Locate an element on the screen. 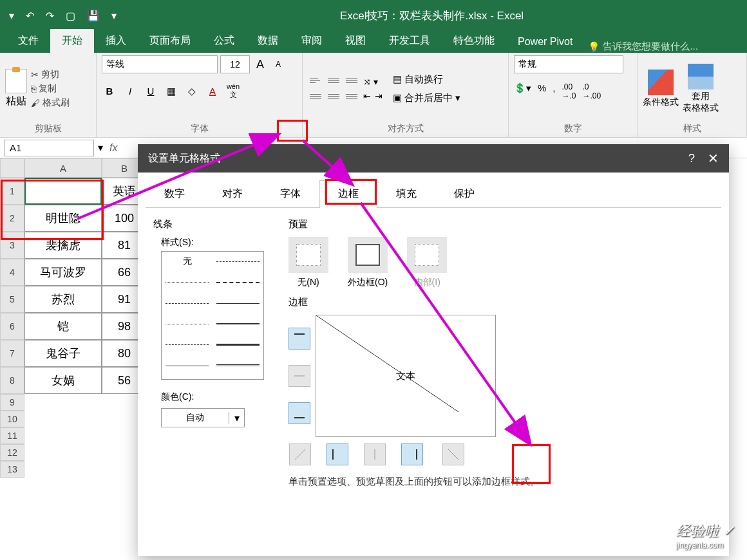 The width and height of the screenshot is (747, 560). tab-page-layout: 页面布局 is located at coordinates (170, 41).